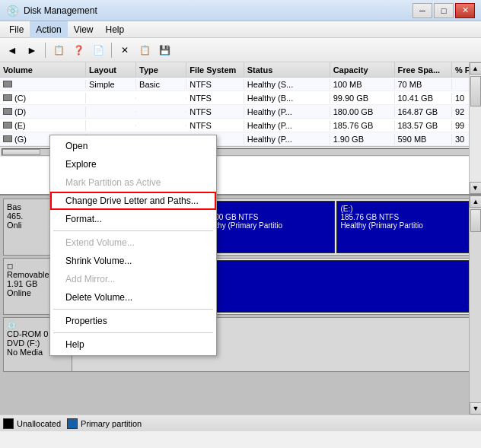 Image resolution: width=481 pixels, height=448 pixels. Describe the element at coordinates (32, 424) in the screenshot. I see `legend-unallocated: Unallocated` at that location.